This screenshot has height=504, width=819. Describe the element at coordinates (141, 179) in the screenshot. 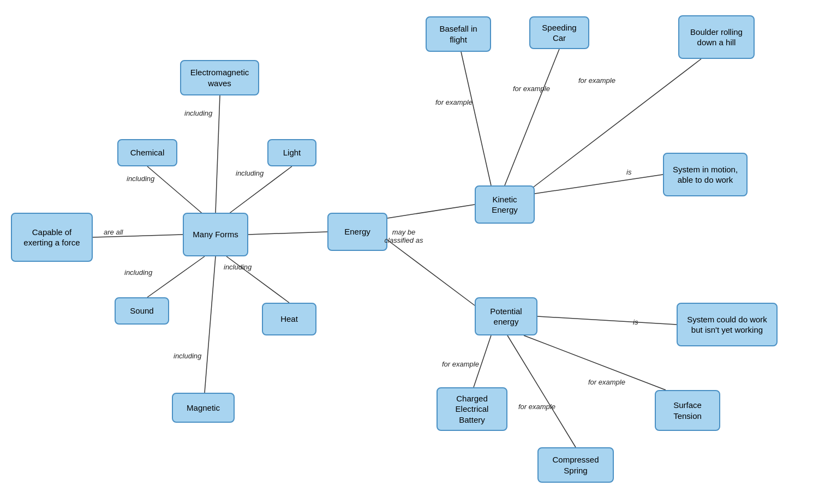

I see `label-many-to-chemical: including` at that location.